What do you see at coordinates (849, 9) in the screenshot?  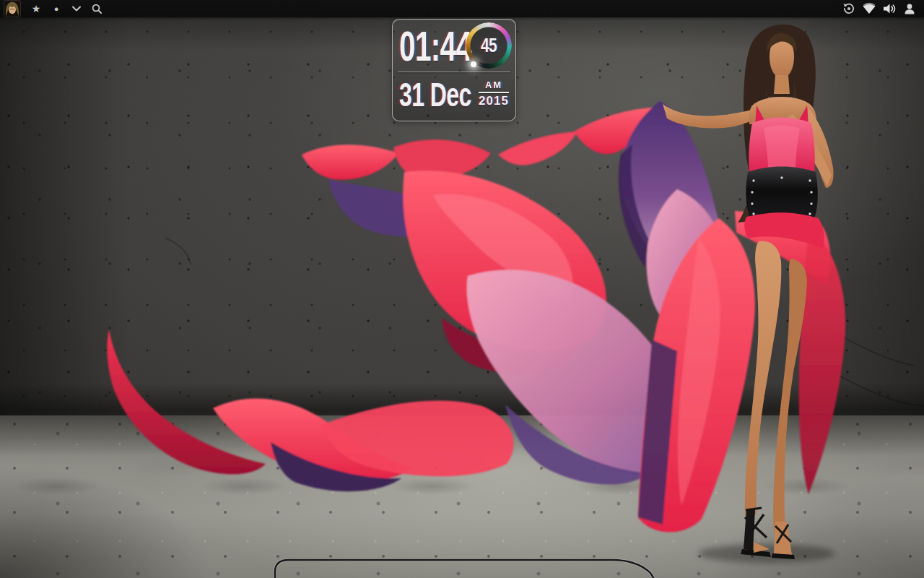 I see `history-icon` at bounding box center [849, 9].